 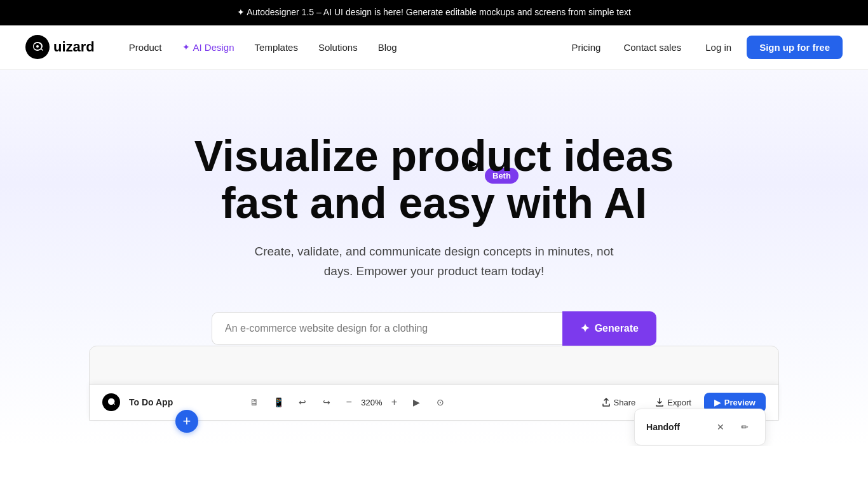 What do you see at coordinates (416, 402) in the screenshot?
I see `play-icon: ▶` at bounding box center [416, 402].